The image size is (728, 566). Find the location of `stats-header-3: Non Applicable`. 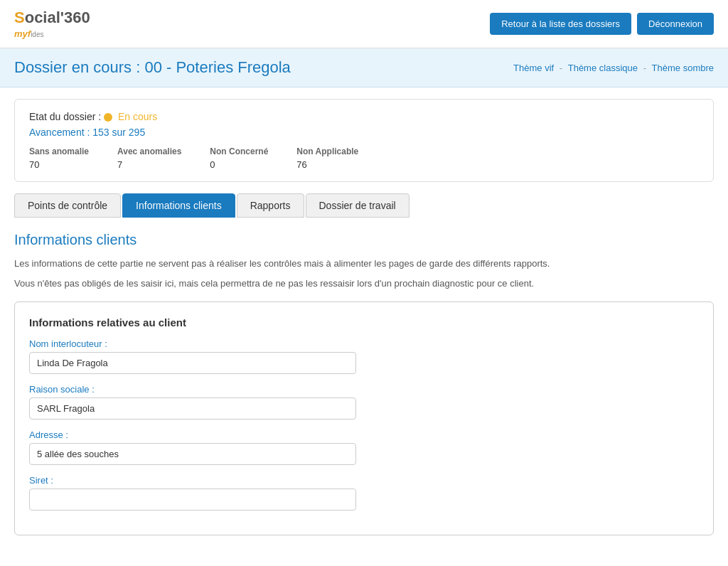

stats-header-3: Non Applicable is located at coordinates (327, 151).